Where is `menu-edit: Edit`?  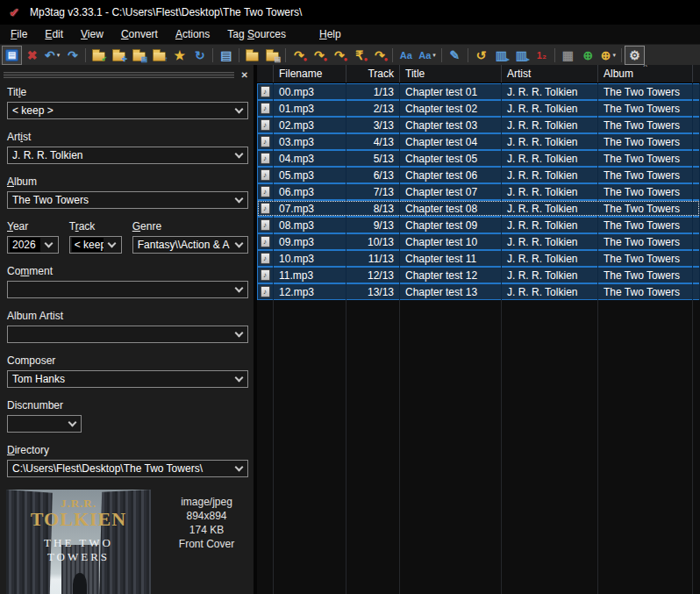
menu-edit: Edit is located at coordinates (54, 34).